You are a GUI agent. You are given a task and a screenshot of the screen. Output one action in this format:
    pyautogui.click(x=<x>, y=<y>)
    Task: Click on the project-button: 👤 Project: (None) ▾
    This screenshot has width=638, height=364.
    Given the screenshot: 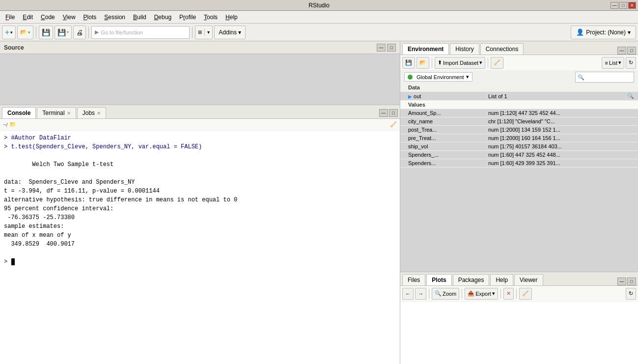 What is the action you would take?
    pyautogui.click(x=603, y=32)
    